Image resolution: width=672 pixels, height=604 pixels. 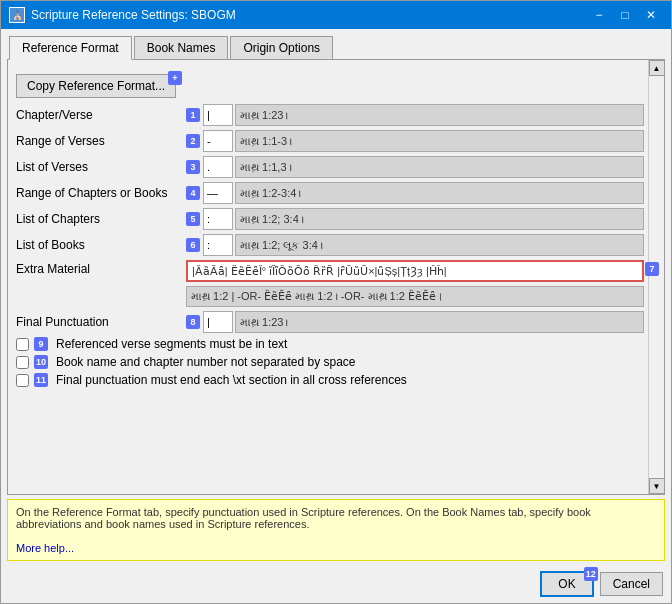 What do you see at coordinates (22, 380) in the screenshot?
I see `checkbox-final-punctuation` at bounding box center [22, 380].